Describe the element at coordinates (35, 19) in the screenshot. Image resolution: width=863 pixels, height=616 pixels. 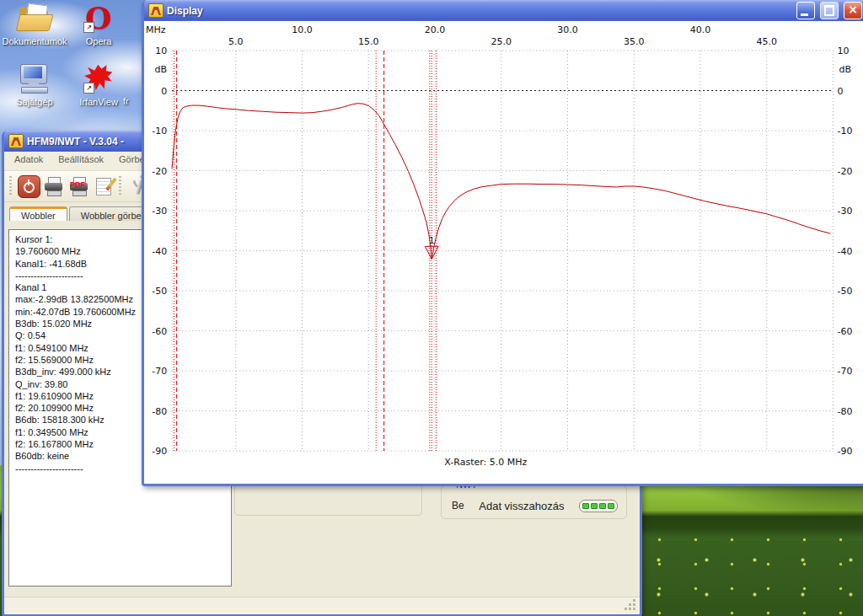
I see `folder-icon` at that location.